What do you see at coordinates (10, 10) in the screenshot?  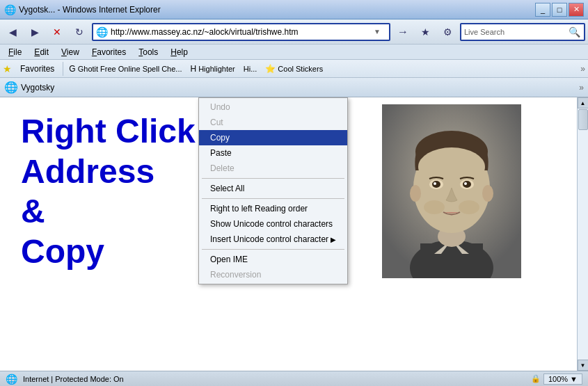 I see `browser-icon: 🌐` at bounding box center [10, 10].